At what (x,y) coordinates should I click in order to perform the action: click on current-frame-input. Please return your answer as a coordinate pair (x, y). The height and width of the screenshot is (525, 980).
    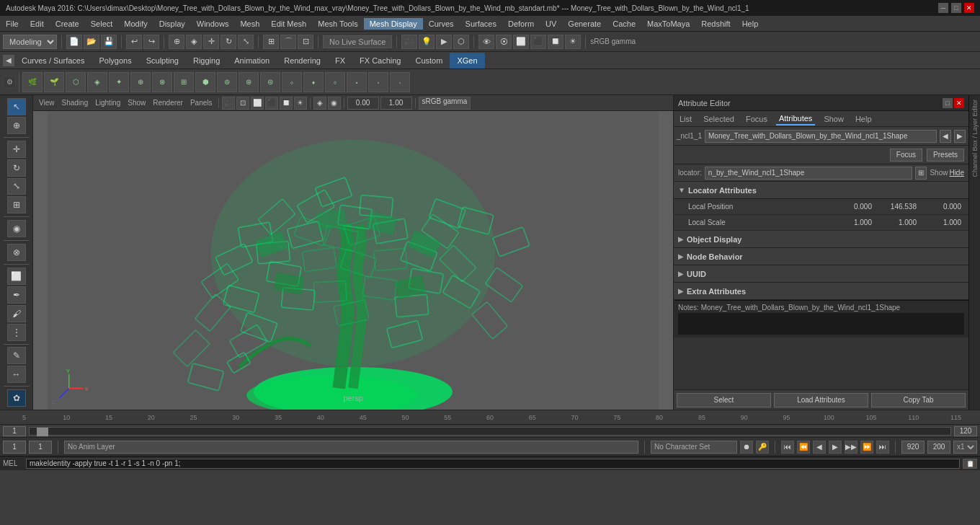
    Looking at the image, I should click on (14, 447).